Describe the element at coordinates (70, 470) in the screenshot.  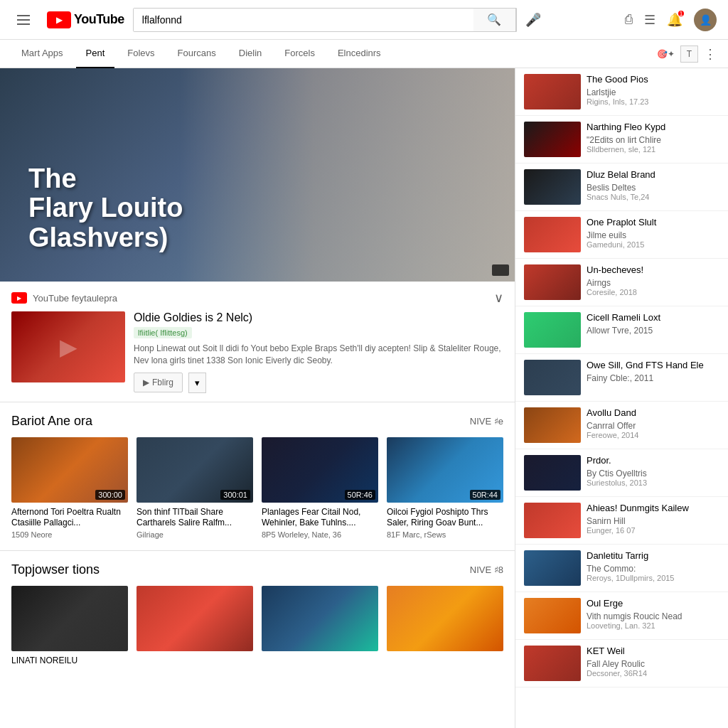
I see `grid-thumb-1: 300:00` at that location.